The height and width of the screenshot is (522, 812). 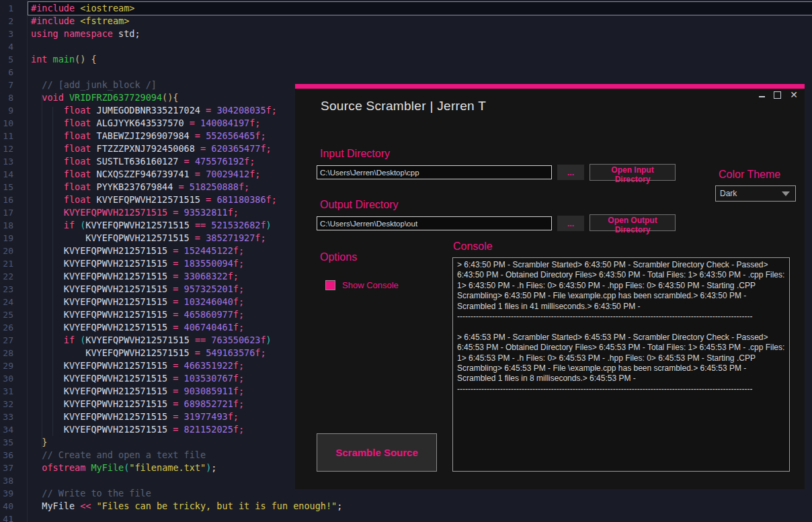 What do you see at coordinates (777, 95) in the screenshot?
I see `maximize-button` at bounding box center [777, 95].